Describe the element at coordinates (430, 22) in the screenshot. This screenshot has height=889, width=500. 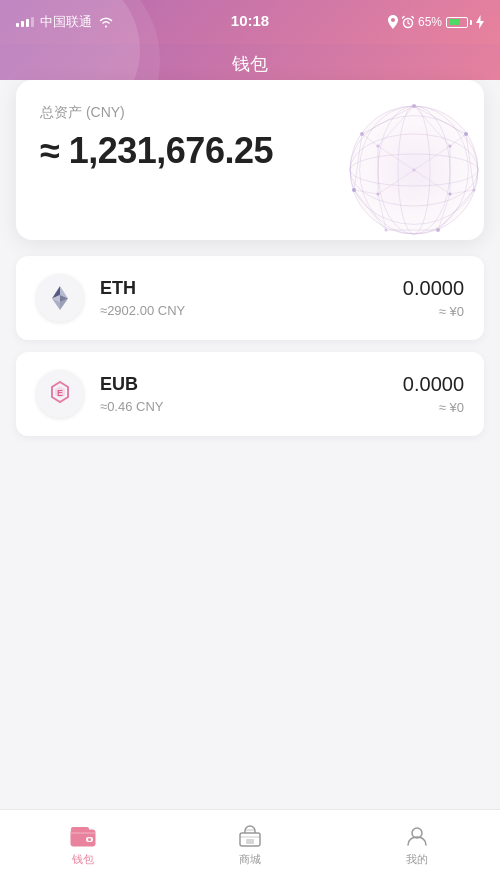
I see `battery-percent: 65%` at that location.